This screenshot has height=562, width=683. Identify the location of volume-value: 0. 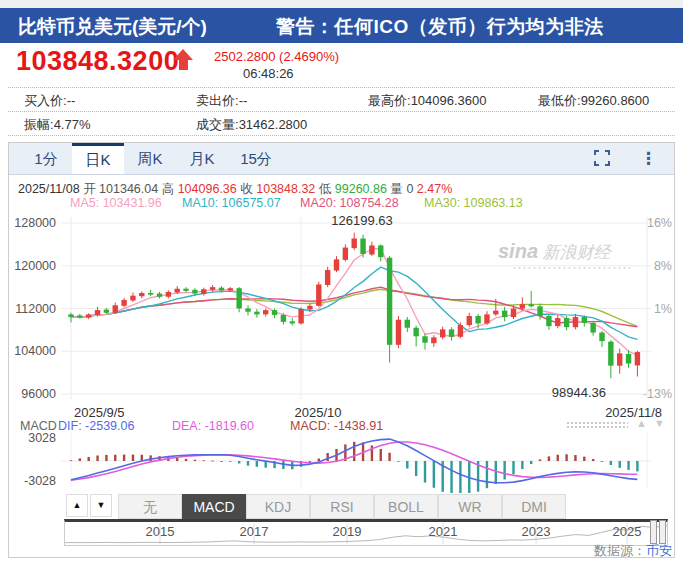
(410, 189).